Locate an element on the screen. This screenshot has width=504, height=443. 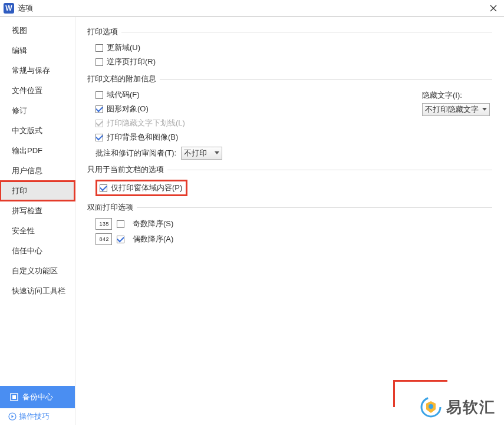
label-only-form: 仅打印窗体域内容(P) is located at coordinates (146, 188).